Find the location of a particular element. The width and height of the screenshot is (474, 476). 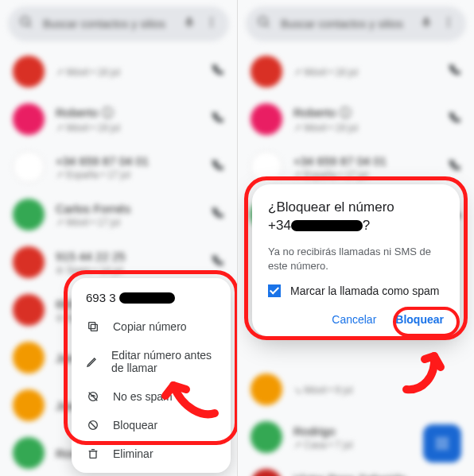

context-menu: 693 3 Copiar número Editar número antes … is located at coordinates (151, 375).